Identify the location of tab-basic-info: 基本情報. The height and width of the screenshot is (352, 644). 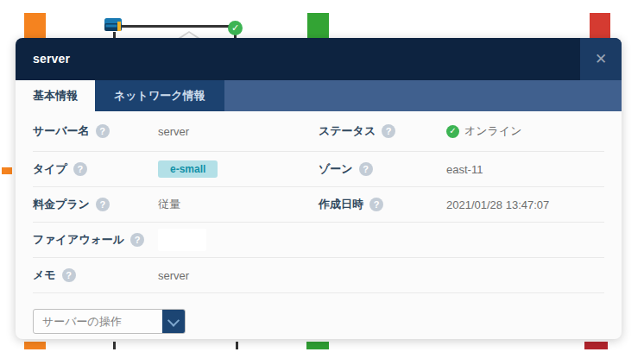
(55, 96).